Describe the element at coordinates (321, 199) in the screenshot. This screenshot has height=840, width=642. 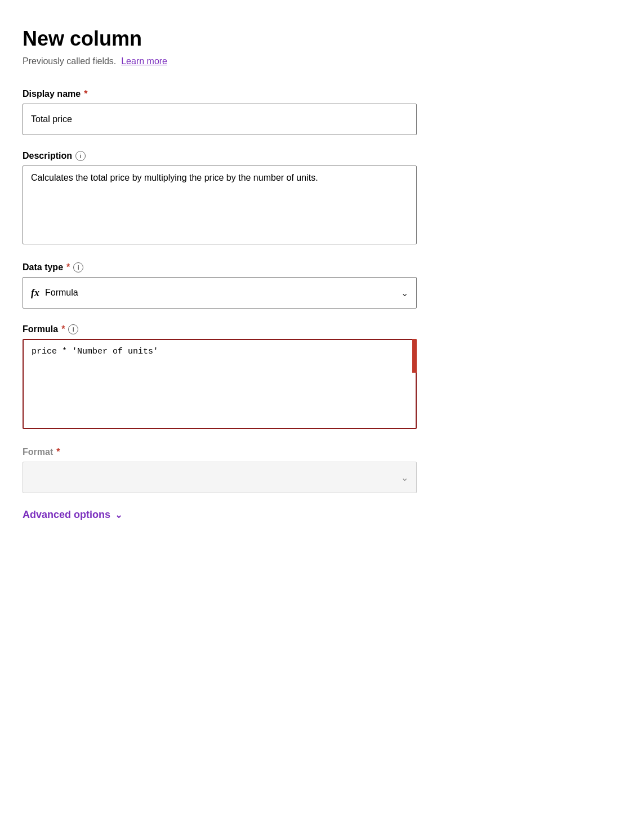
I see `description-group: Description i Calculates the total price…` at that location.